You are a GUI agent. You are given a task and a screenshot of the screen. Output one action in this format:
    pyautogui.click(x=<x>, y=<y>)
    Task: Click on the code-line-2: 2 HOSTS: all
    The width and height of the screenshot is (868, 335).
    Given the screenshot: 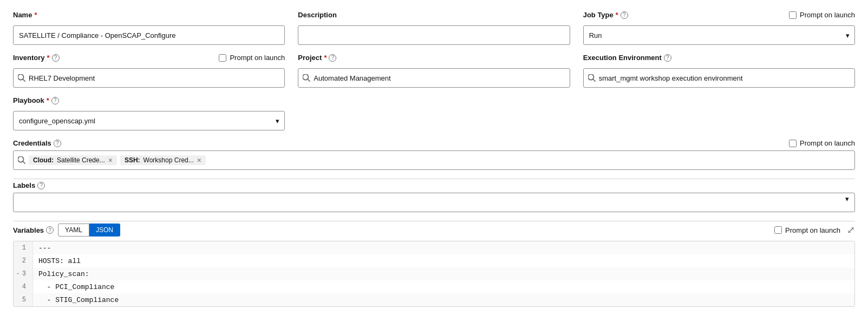 What is the action you would take?
    pyautogui.click(x=434, y=261)
    